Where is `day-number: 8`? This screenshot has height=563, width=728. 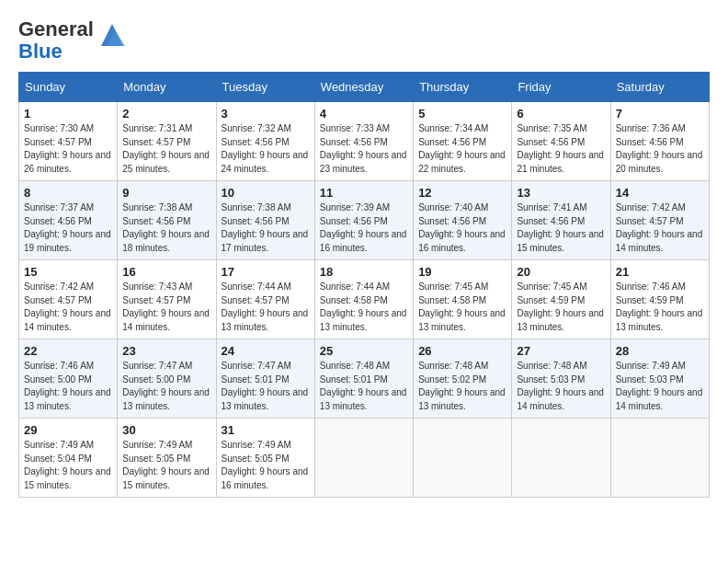 day-number: 8 is located at coordinates (68, 193).